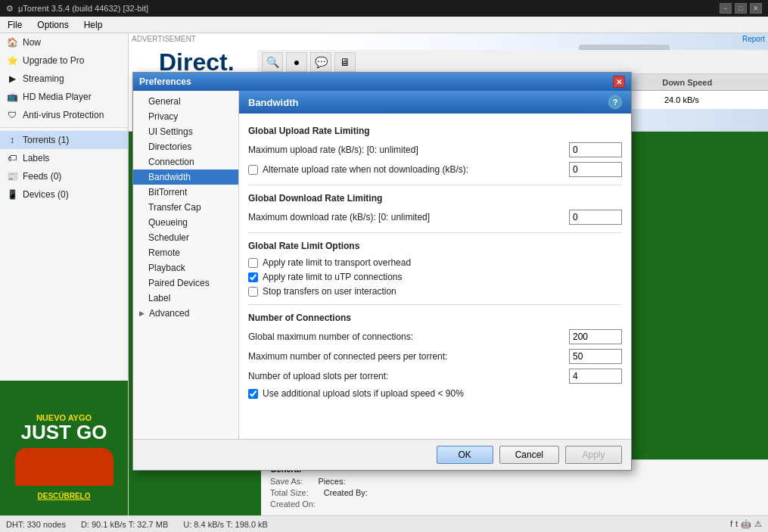 The image size is (768, 532). What do you see at coordinates (318, 376) in the screenshot?
I see `upload-slots-label: Number of upload slots per torrent:` at bounding box center [318, 376].